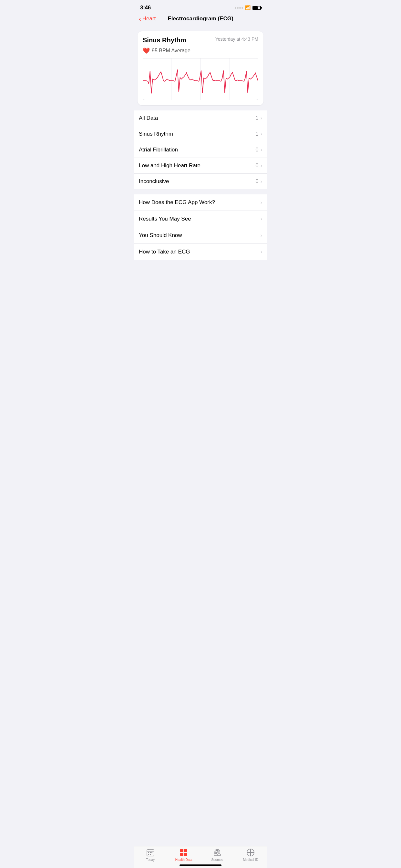 This screenshot has height=868, width=401. What do you see at coordinates (201, 236) in the screenshot?
I see `info-item-you-should-know: You Should Know ›` at bounding box center [201, 236].